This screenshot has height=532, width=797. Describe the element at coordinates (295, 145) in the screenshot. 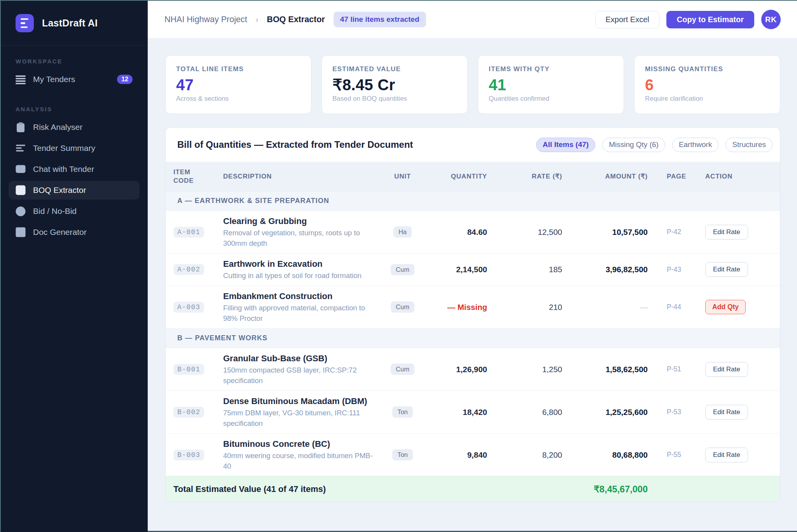

I see `table-title: Bill of Quantities — Extracted from Tend…` at that location.